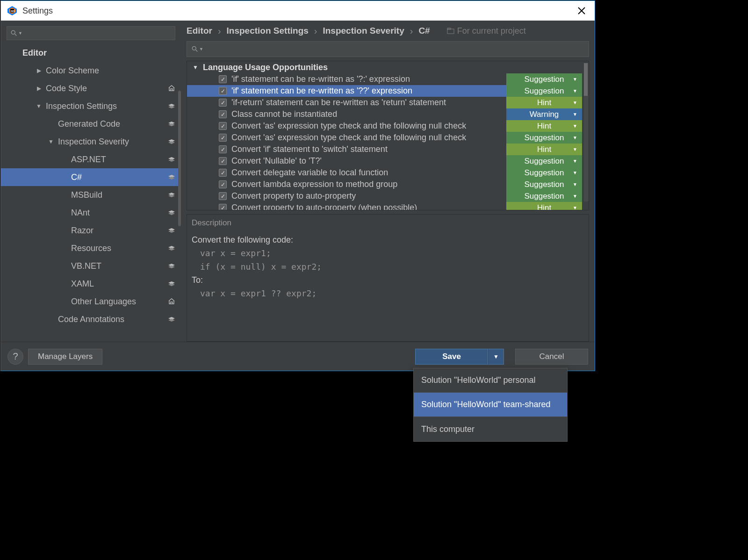 This screenshot has height=560, width=748. Describe the element at coordinates (388, 150) in the screenshot. I see `inspection-row: ✓Convert 'if' statement to 'switch' stat…` at that location.